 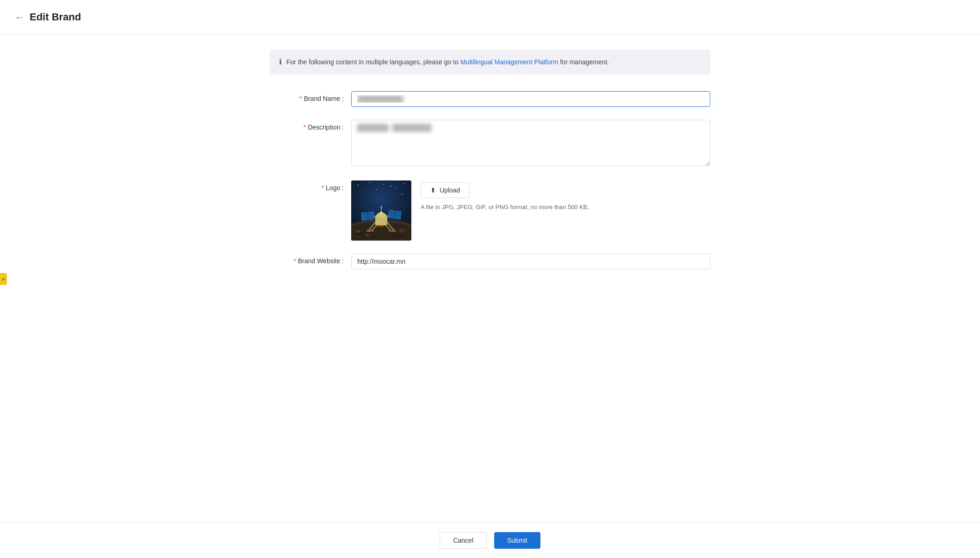 What do you see at coordinates (294, 261) in the screenshot?
I see `brand-website-required-star: *` at bounding box center [294, 261].